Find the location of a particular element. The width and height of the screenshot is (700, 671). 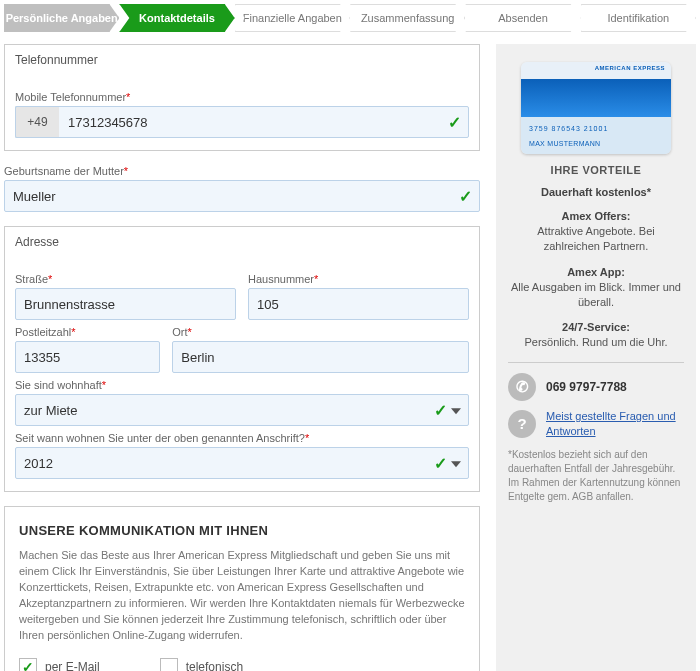

card-number: 3759 876543 21001 is located at coordinates (568, 128).